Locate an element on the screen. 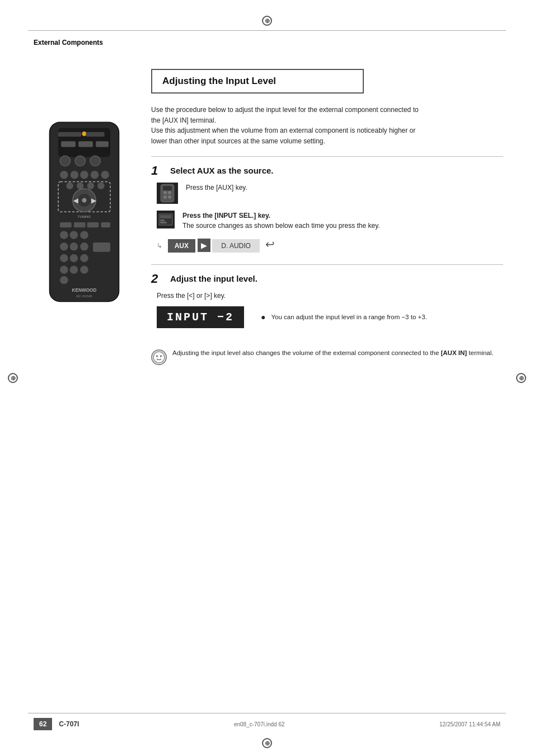 The width and height of the screenshot is (534, 756). source-cycle-diagram: ↳ AUX ▶ D. AUDIO ↩ is located at coordinates (330, 244).